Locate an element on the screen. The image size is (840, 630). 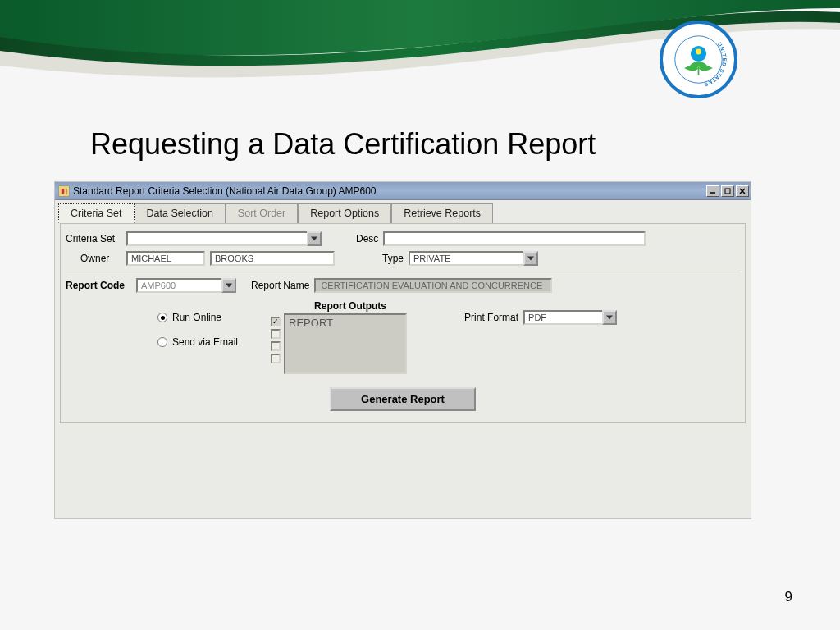
criteria-set-dropdown-icon is located at coordinates (314, 239).